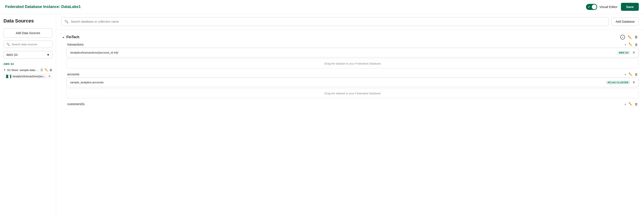 Image resolution: width=644 pixels, height=215 pixels. I want to click on s3-file-remove-icon: ✕, so click(50, 76).